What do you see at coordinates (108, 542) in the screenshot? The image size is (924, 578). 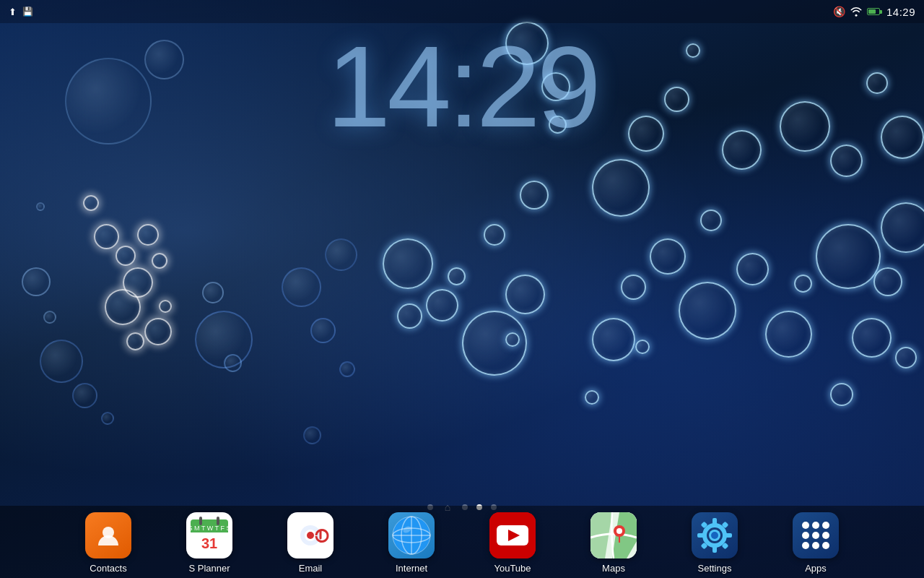 I see `contacts-app: Contacts` at bounding box center [108, 542].